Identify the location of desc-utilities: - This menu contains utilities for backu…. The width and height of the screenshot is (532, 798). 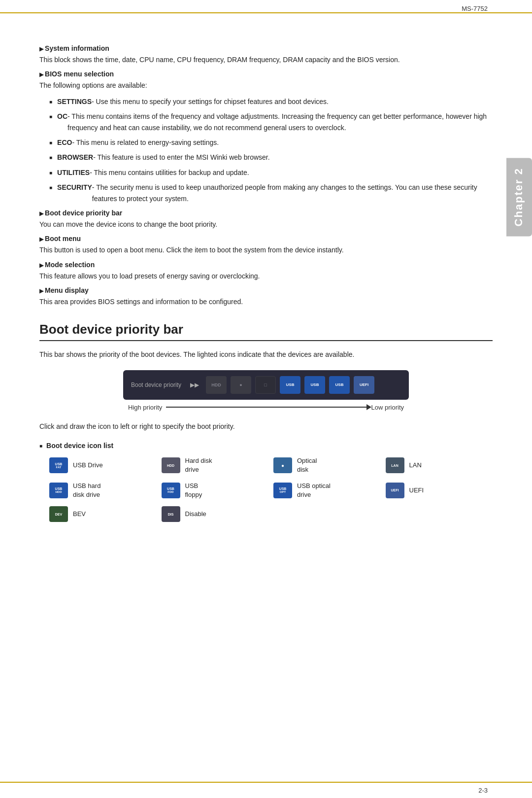
(169, 173).